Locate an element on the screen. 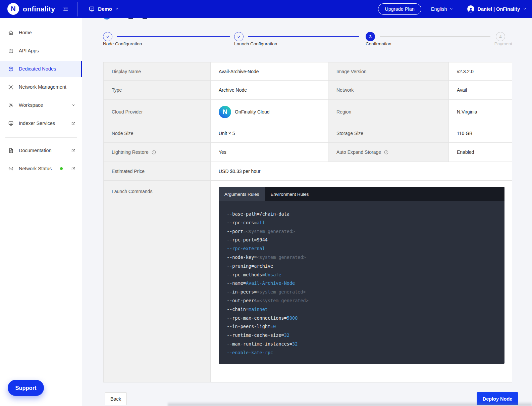 The width and height of the screenshot is (532, 406). row-label: Lightning Restore is located at coordinates (157, 152).